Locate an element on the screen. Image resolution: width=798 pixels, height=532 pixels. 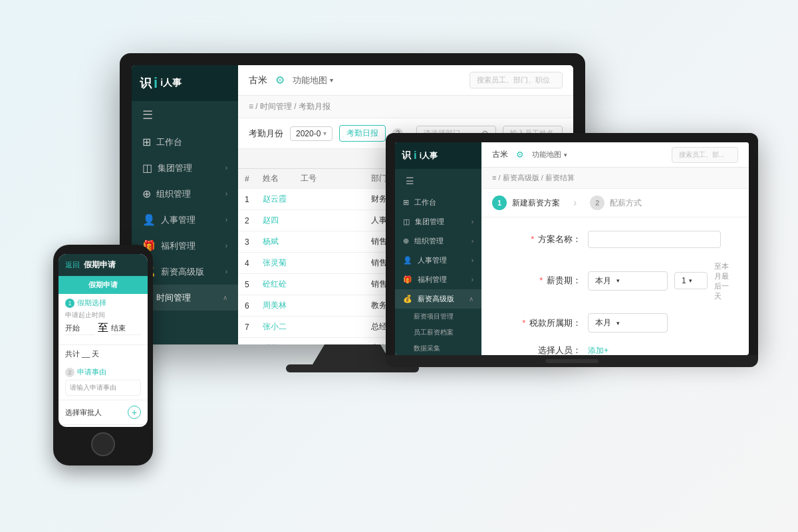
phone-home-button is located at coordinates (103, 444).